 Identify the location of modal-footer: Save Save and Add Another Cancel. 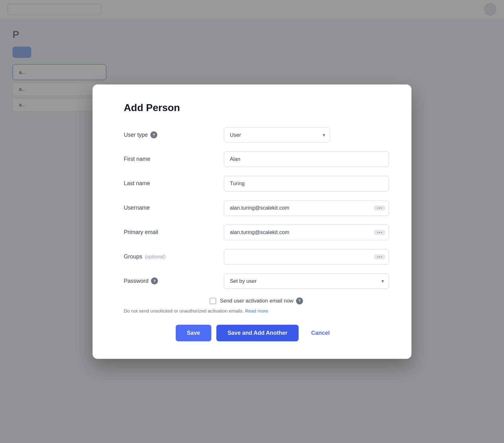
(256, 333).